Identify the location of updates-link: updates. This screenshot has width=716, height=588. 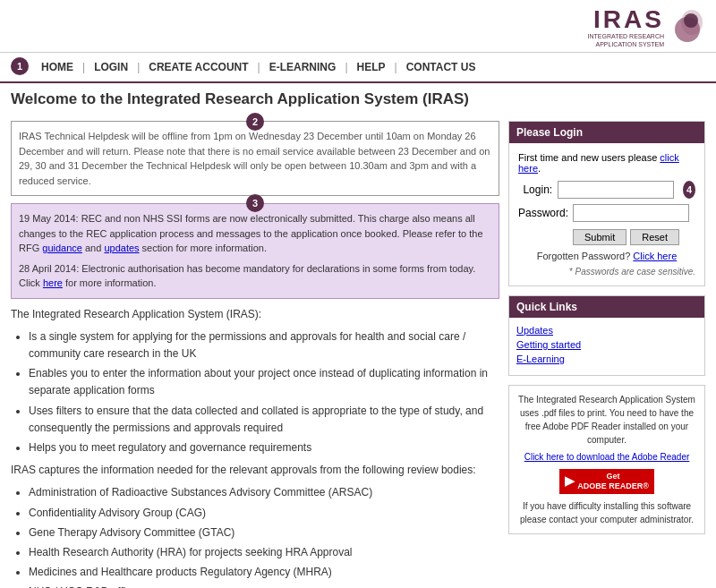
(122, 248).